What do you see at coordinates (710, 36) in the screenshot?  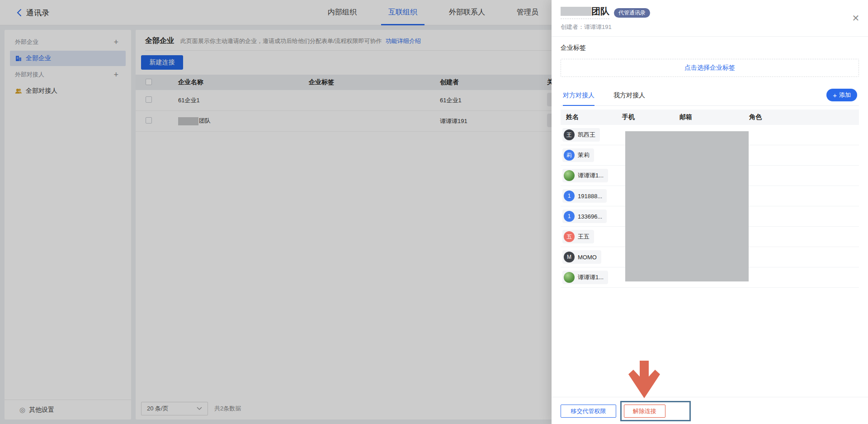 I see `divider` at bounding box center [710, 36].